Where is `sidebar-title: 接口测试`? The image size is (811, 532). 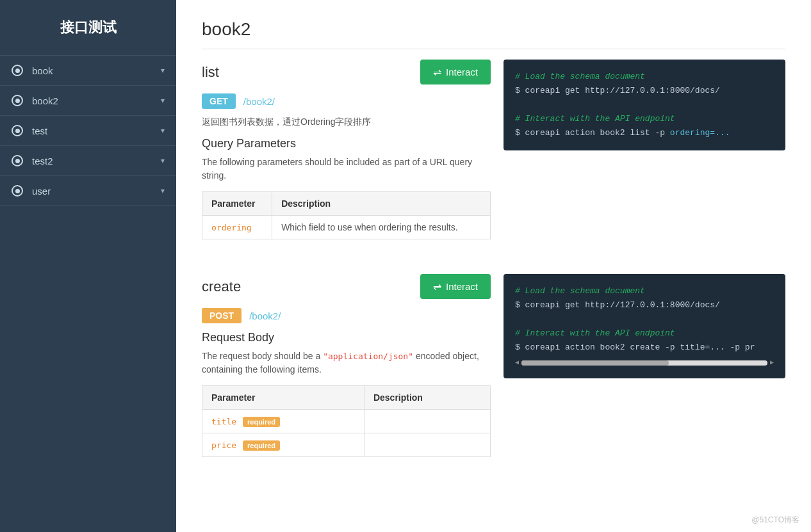
sidebar-title: 接口测试 is located at coordinates (88, 28).